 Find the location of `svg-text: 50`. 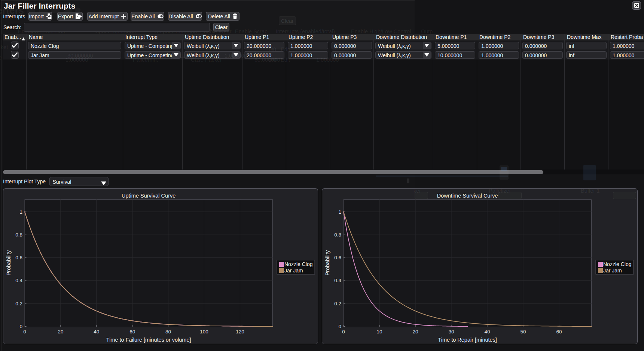

svg-text: 50 is located at coordinates (523, 332).